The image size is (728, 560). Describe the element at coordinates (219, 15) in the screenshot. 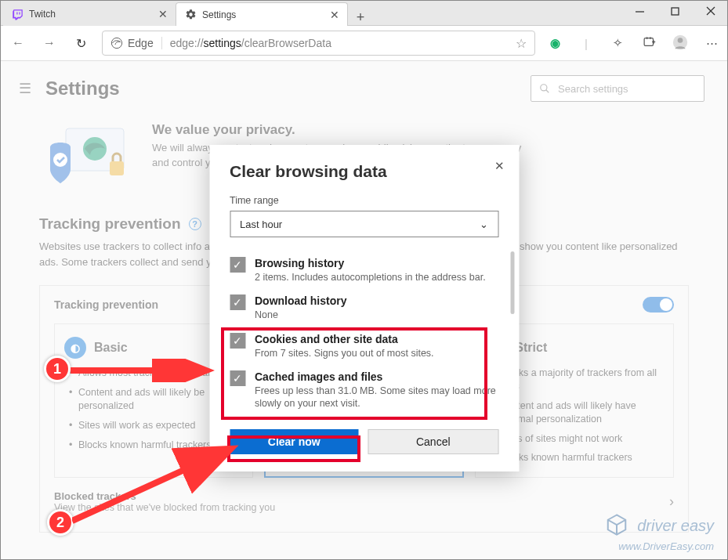

I see `tab-title: Settings` at that location.